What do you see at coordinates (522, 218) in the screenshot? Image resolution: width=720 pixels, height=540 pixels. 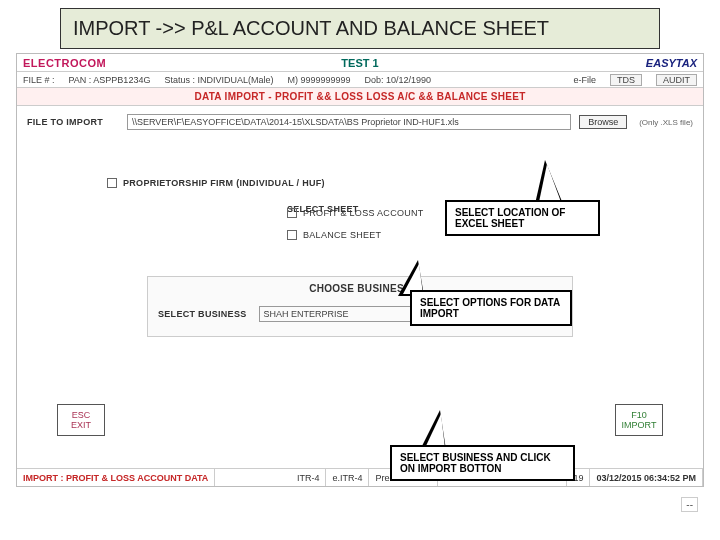 I see `callout-location: SELECT LOCATION OF EXCEL SHEET` at bounding box center [522, 218].